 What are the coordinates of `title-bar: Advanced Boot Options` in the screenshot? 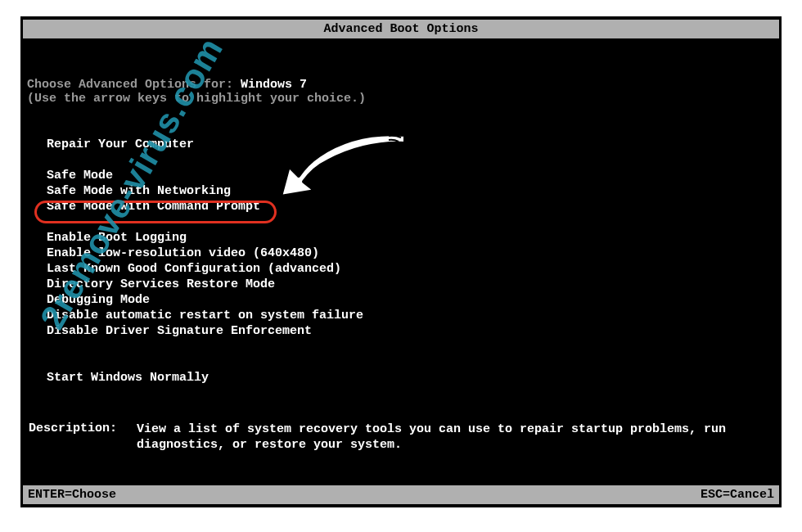 It's located at (401, 29).